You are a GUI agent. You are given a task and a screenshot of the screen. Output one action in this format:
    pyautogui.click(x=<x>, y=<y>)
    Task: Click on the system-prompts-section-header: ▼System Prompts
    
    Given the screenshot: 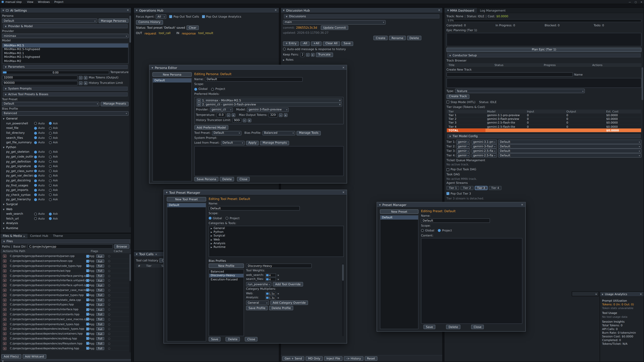 What is the action you would take?
    pyautogui.click(x=65, y=88)
    